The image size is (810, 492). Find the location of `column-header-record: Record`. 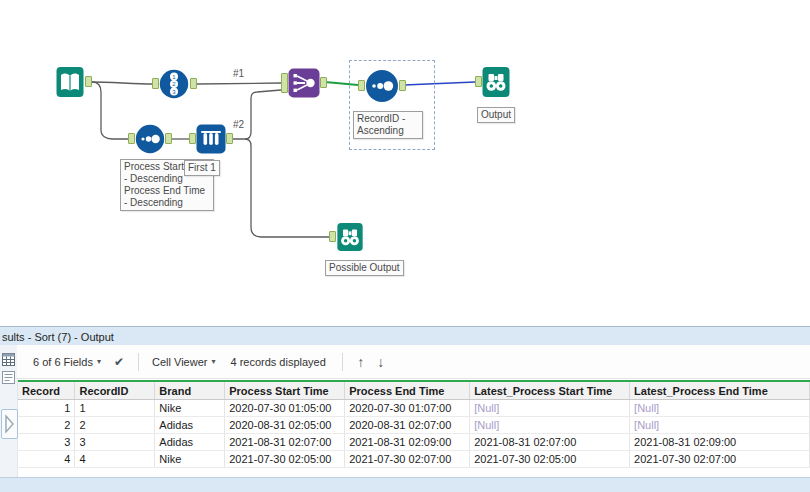

column-header-record: Record is located at coordinates (46, 391).